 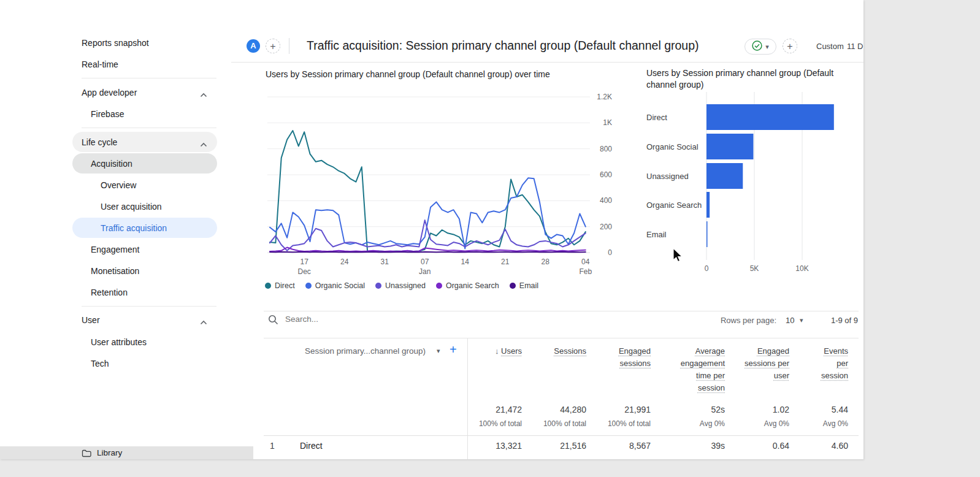 What do you see at coordinates (614, 446) in the screenshot?
I see `row-engaged-sessions: 8,567` at bounding box center [614, 446].